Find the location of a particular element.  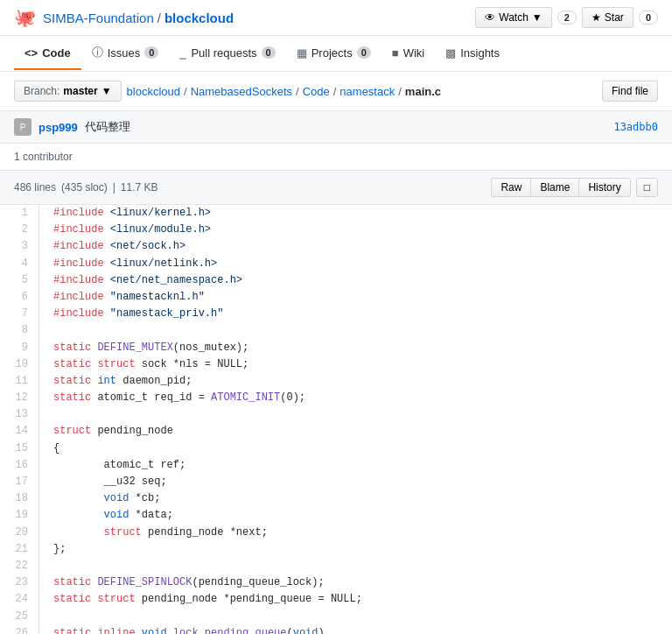

commit-hash: 13adbb0 is located at coordinates (635, 127).